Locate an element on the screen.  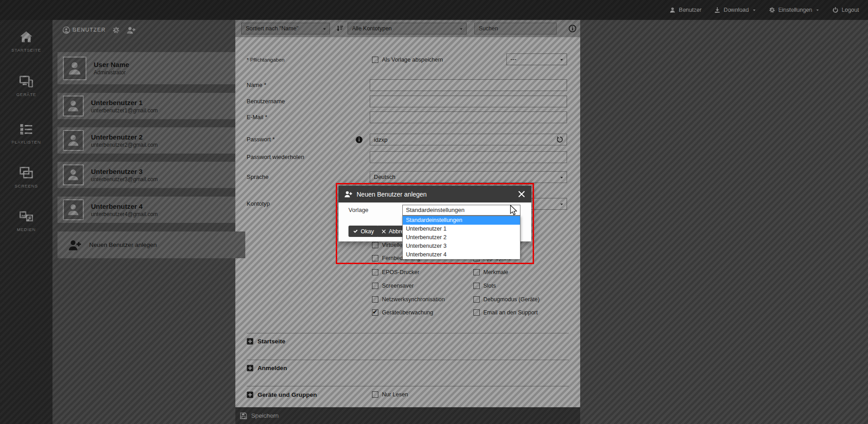
checkbox-email-support is located at coordinates (477, 313).